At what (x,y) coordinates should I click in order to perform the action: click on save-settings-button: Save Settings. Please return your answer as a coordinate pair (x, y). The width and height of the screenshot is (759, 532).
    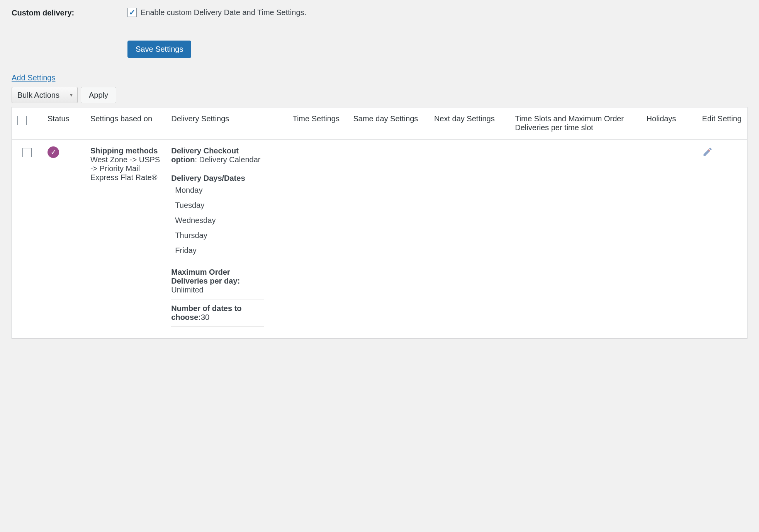
    Looking at the image, I should click on (159, 49).